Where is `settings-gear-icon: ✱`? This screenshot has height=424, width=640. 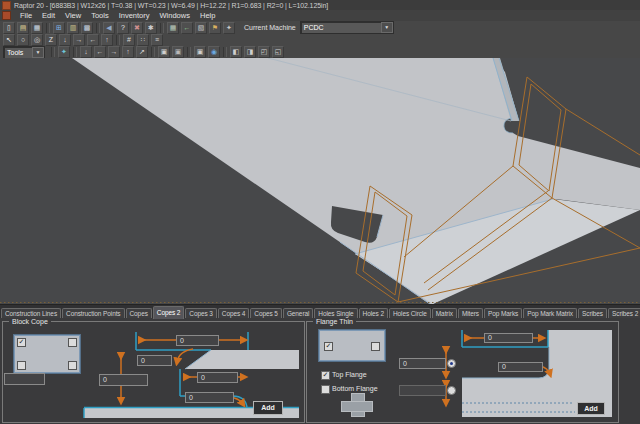 settings-gear-icon: ✱ is located at coordinates (151, 28).